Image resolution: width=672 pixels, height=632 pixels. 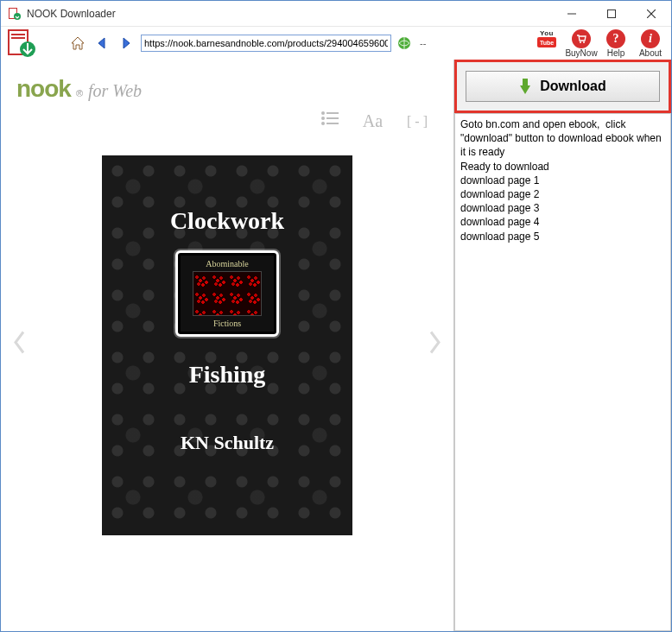 What do you see at coordinates (227, 443) in the screenshot?
I see `book-author: KN Schultz` at bounding box center [227, 443].